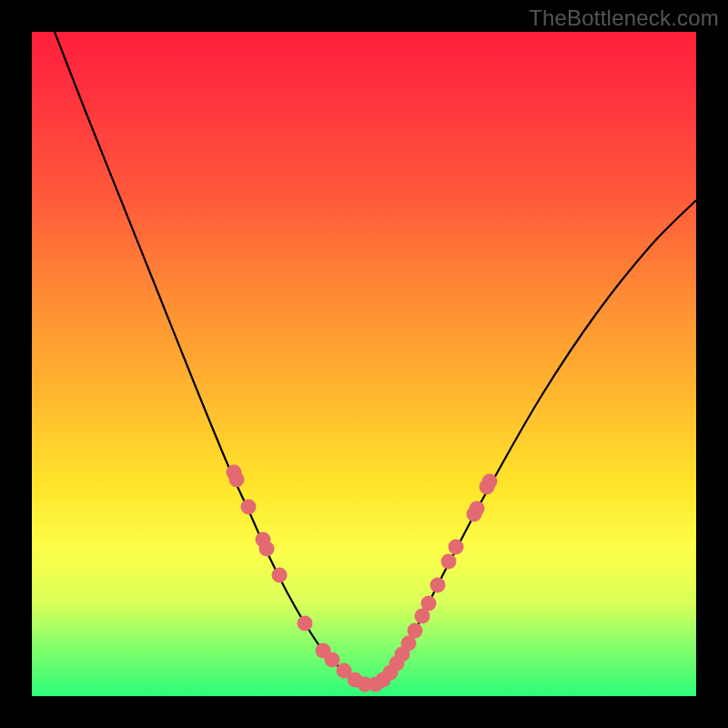 The image size is (728, 728). I want to click on watermark-text: TheBottleneck.com, so click(624, 18).